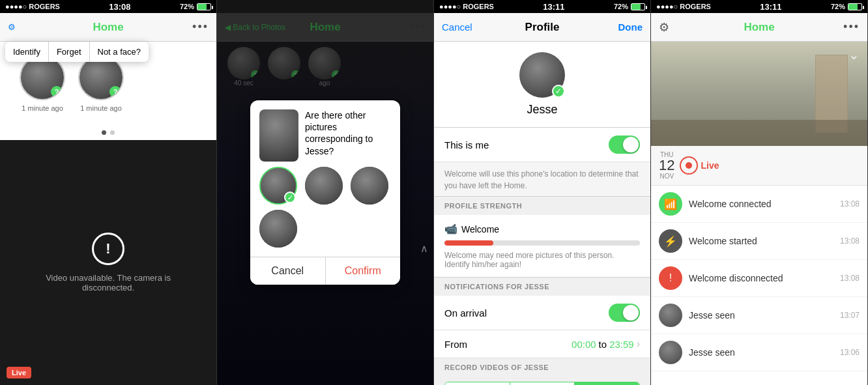 This screenshot has width=868, height=385. I want to click on face-label-2: 1 minute ago, so click(101, 108).